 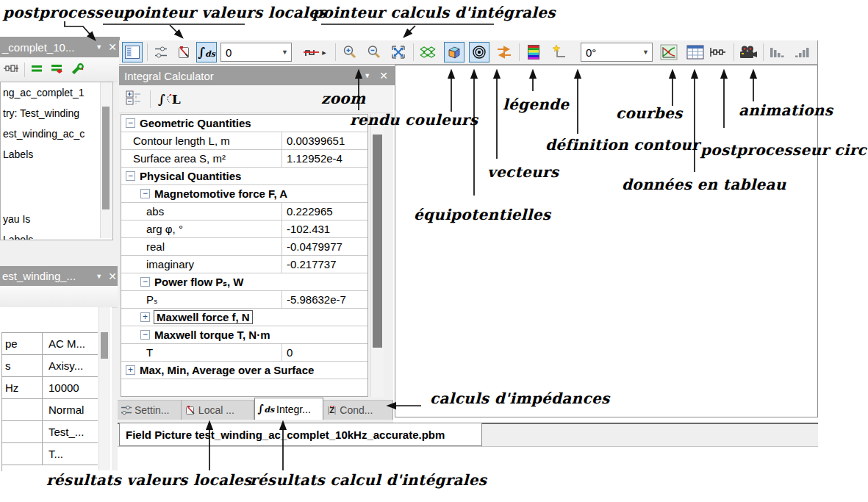 What do you see at coordinates (226, 370) in the screenshot?
I see `group-label: Max, Min, Average over a Surface` at bounding box center [226, 370].